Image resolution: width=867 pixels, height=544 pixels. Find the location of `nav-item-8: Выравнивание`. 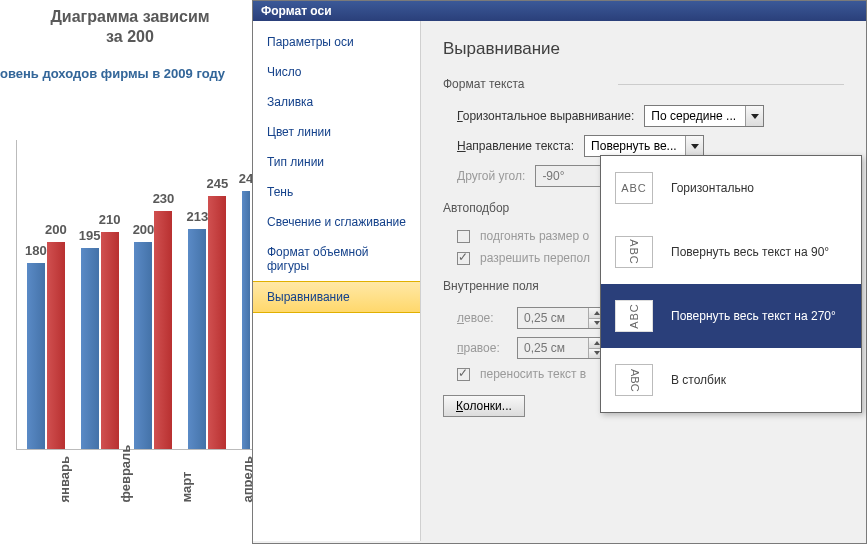

nav-item-8: Выравнивание is located at coordinates (336, 297).